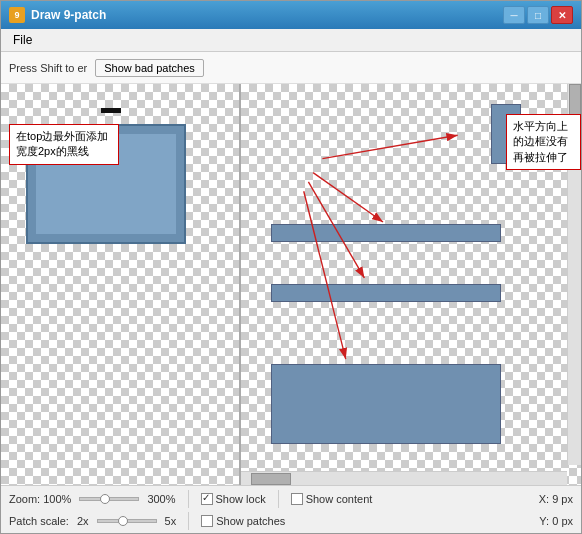 This screenshot has height=534, width=582. Describe the element at coordinates (207, 521) in the screenshot. I see `show-patches-checkbox` at that location.